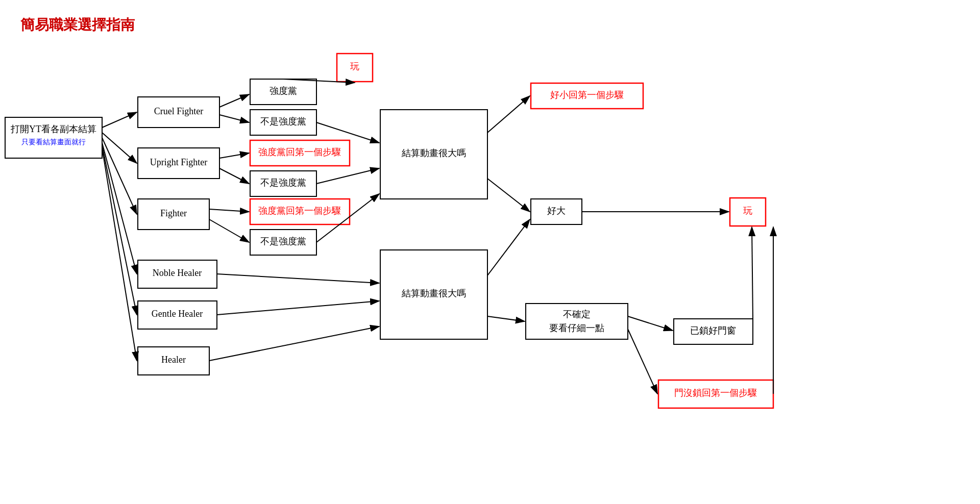 The image size is (980, 504). I want to click on cruel-fighter-label: Cruel Fighter, so click(179, 111).